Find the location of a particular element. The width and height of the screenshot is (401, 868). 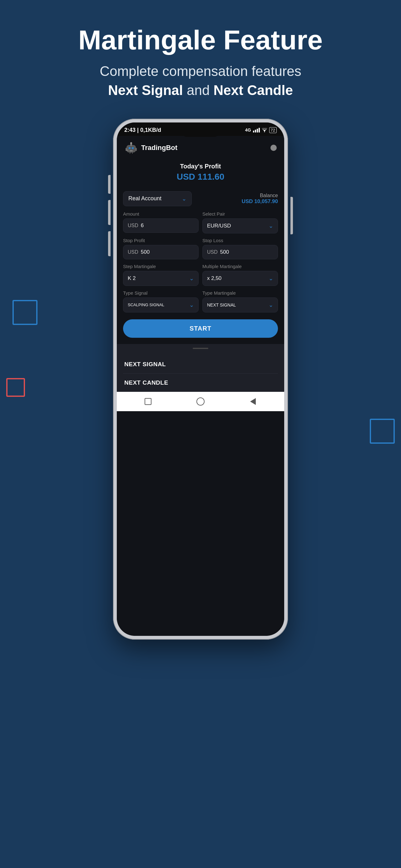

volume-up-button is located at coordinates (109, 184).